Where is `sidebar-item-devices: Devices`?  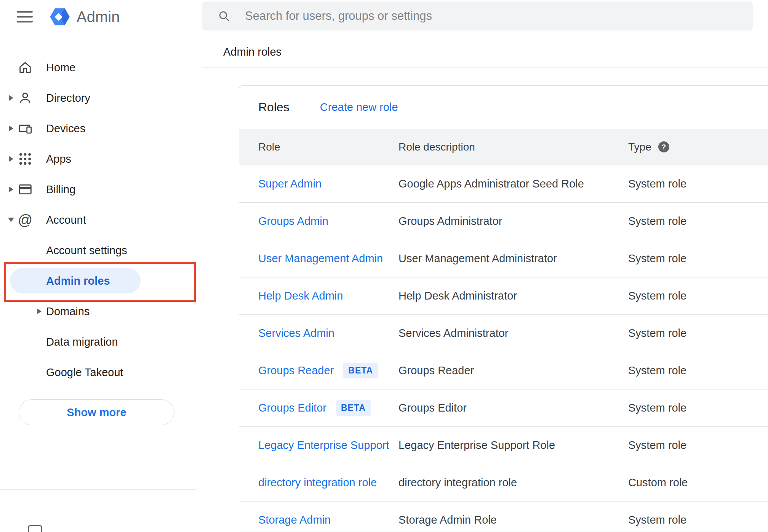
sidebar-item-devices: Devices is located at coordinates (101, 128).